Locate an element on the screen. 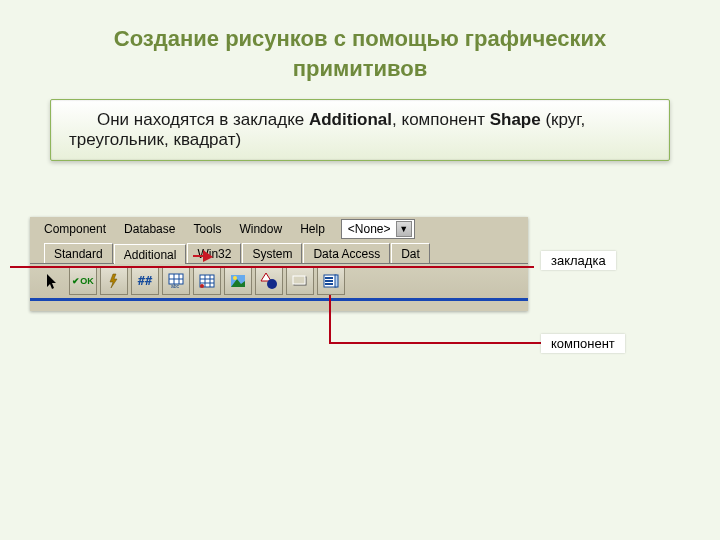 The image size is (720, 540). menu-tools: Tools is located at coordinates (207, 229).